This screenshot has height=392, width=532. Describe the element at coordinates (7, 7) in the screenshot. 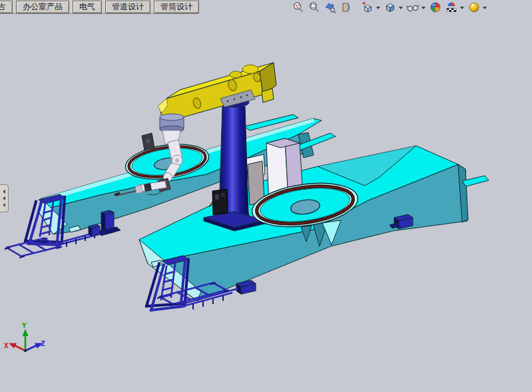

I see `tab-partial: 古` at that location.